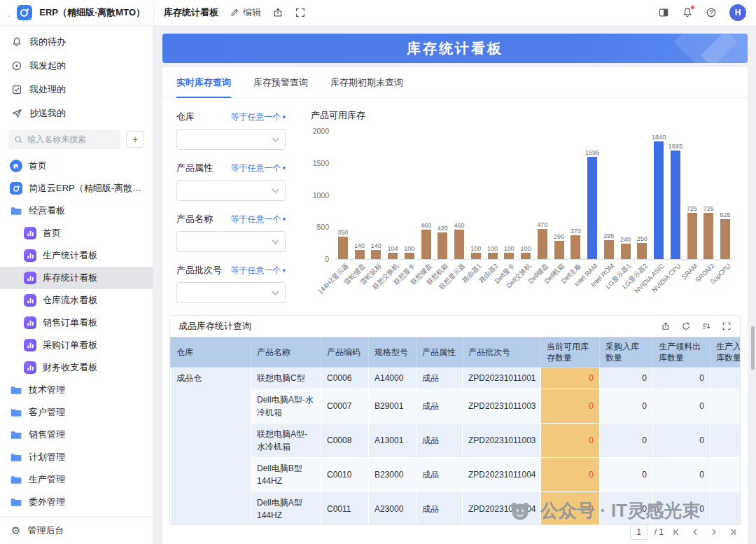 The width and height of the screenshot is (756, 544). I want to click on app-logo-icon, so click(24, 13).